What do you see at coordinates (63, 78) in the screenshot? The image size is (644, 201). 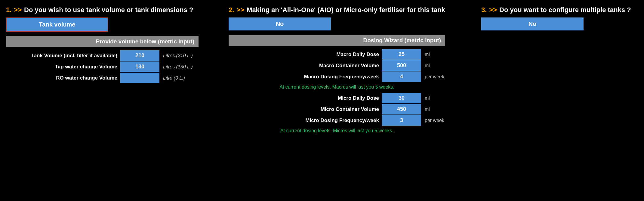 I see `ro-water-label: RO water change Volume` at bounding box center [63, 78].